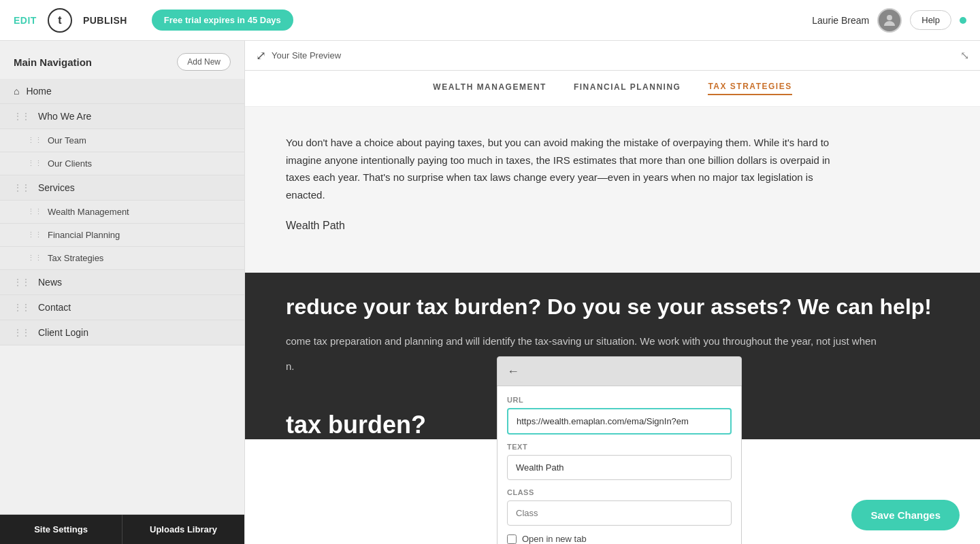 This screenshot has height=544, width=980. Describe the element at coordinates (105, 20) in the screenshot. I see `publish-label: PUBLISH` at that location.